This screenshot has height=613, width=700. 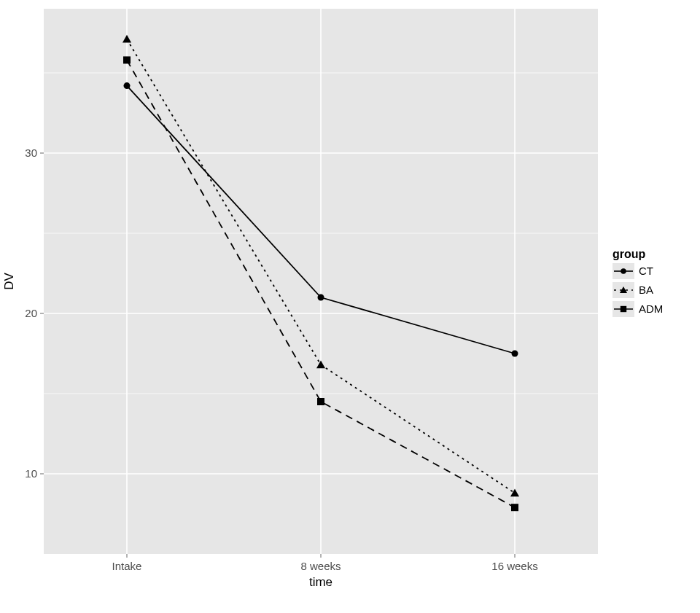 What do you see at coordinates (637, 283) in the screenshot?
I see `legend: groupCTBAADM` at bounding box center [637, 283].